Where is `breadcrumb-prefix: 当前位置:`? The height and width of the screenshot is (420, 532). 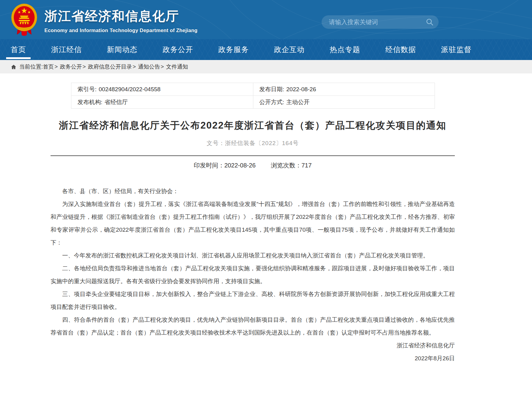 breadcrumb-prefix: 当前位置: is located at coordinates (31, 67).